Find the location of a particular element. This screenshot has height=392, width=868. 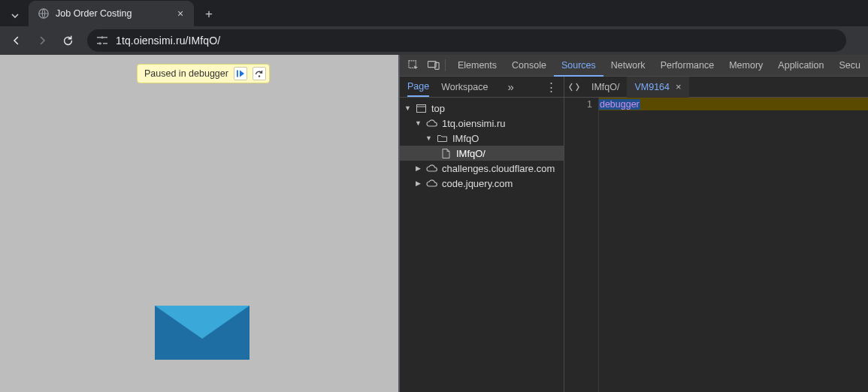

url-text: 1tq.oiensimi.ru/IMfqO/ is located at coordinates (168, 41).